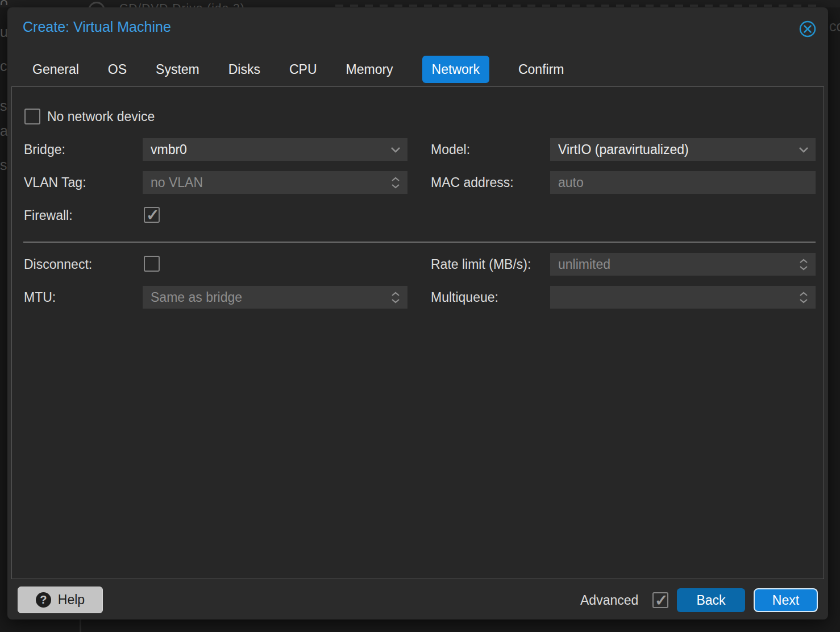 This screenshot has width=840, height=632. I want to click on model-value, so click(683, 149).